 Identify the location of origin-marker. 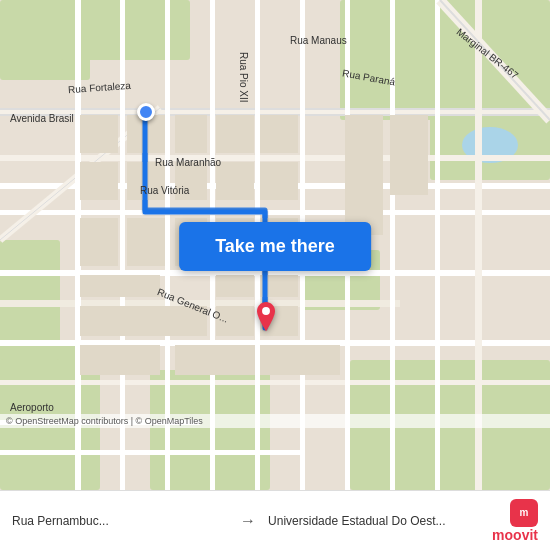
(146, 112).